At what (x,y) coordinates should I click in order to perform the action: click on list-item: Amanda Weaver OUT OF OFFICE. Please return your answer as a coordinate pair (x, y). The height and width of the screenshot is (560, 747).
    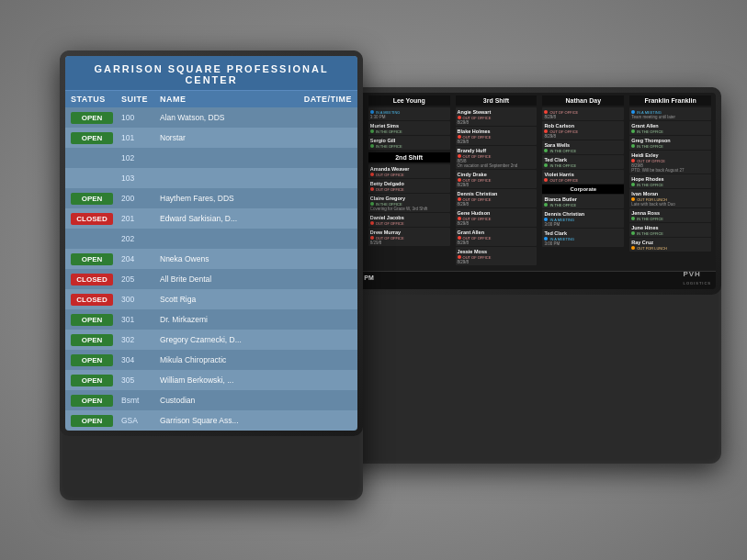
    Looking at the image, I should click on (410, 171).